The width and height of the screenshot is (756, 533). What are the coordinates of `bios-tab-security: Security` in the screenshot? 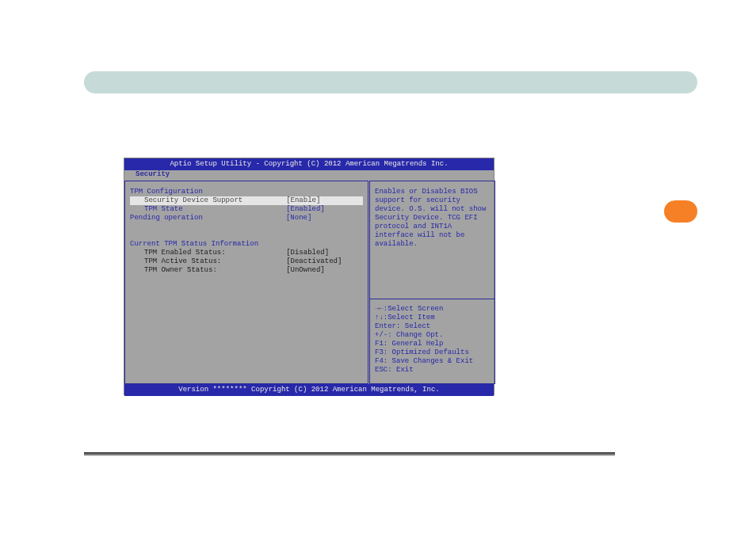 It's located at (152, 174).